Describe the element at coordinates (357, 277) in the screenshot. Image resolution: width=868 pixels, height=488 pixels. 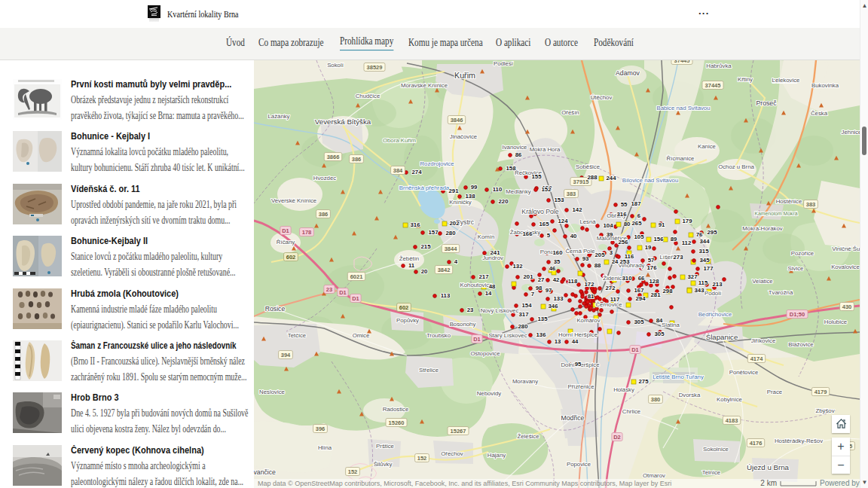
I see `svg-text: 6021` at that location.